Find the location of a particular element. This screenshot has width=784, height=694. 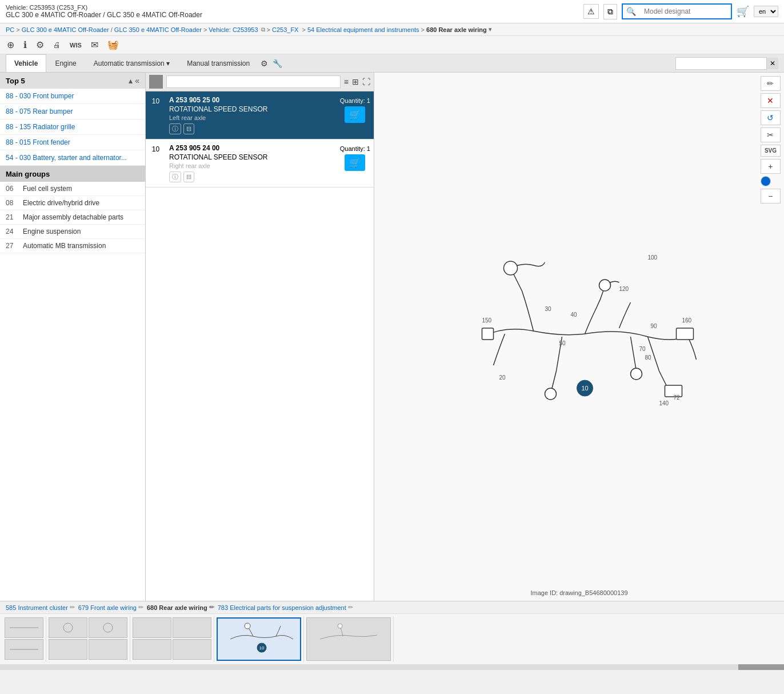

bottom-tab-585: 585 Instrument cluster ✏ is located at coordinates (40, 607).